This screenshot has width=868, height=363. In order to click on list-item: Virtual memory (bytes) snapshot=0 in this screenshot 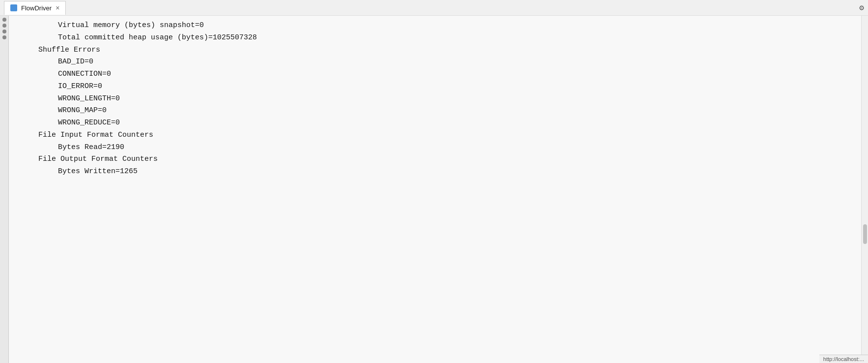, I will do `click(440, 26)`.